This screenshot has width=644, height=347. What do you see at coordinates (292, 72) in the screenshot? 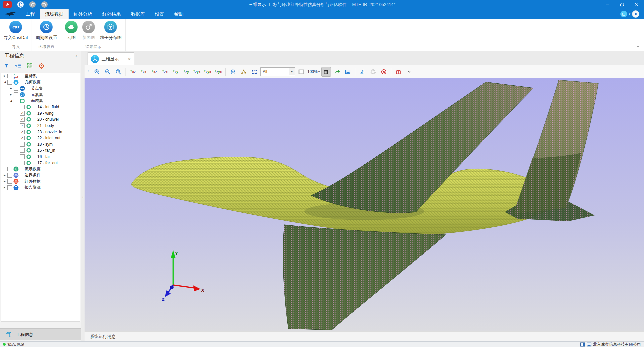
I see `combo-arrow-icon: ▼` at bounding box center [292, 72].